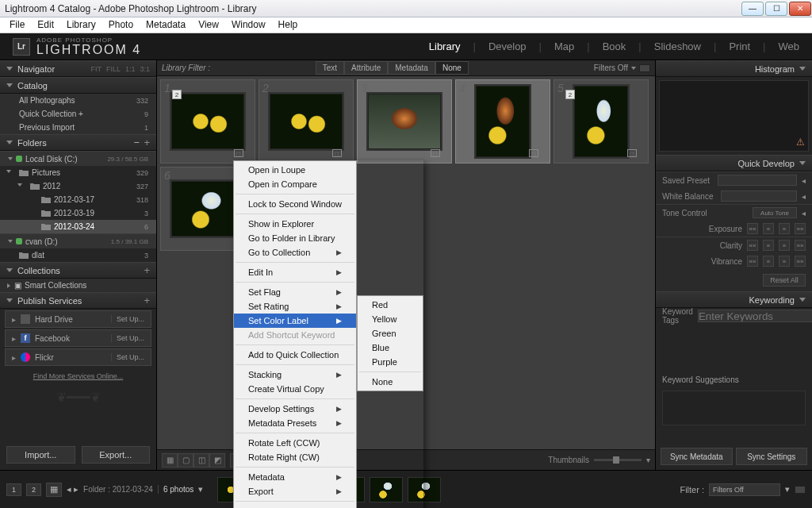 The width and height of the screenshot is (812, 508). What do you see at coordinates (390, 362) in the screenshot?
I see `color-label-purple: Purple` at bounding box center [390, 362].